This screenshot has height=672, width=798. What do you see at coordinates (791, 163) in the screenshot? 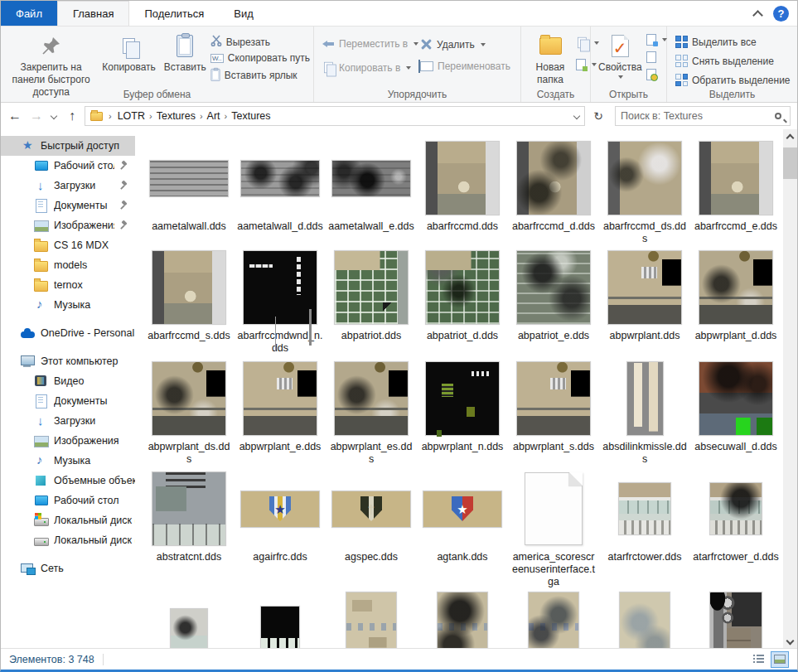
I see `scrollbar-thumb` at bounding box center [791, 163].